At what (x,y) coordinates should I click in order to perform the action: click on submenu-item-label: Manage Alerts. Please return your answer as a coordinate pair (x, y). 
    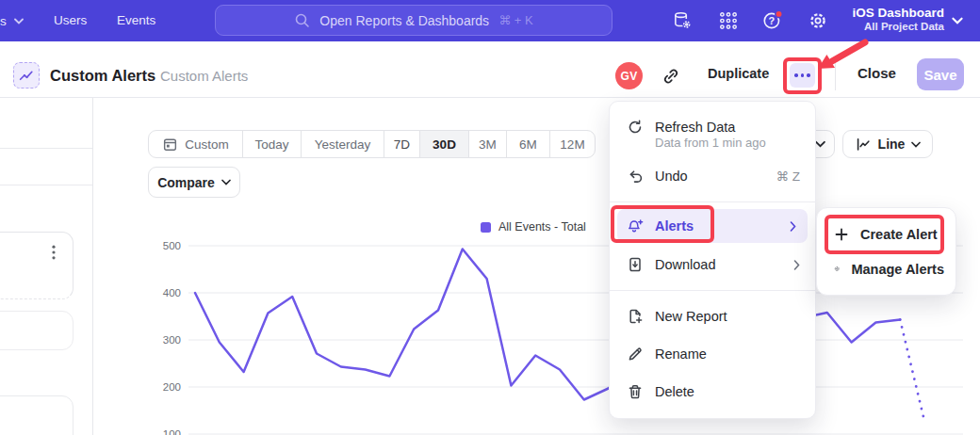
    Looking at the image, I should click on (897, 269).